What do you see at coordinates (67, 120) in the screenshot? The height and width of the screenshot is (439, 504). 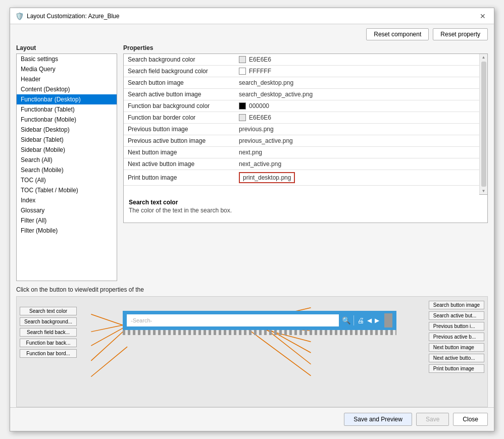 I see `layout-item-functionbar-mobile: Functionbar (Mobile)` at bounding box center [67, 120].